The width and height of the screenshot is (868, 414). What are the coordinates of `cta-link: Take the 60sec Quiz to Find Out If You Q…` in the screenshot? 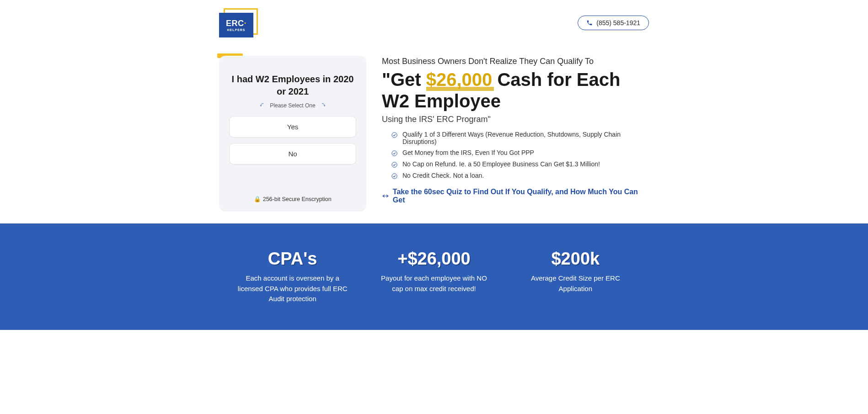 It's located at (515, 196).